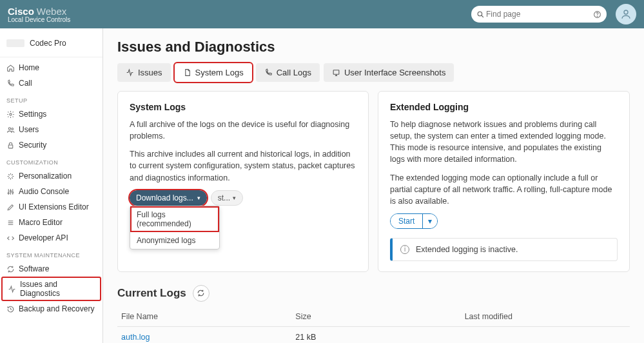 This screenshot has height=343, width=644. What do you see at coordinates (10, 68) in the screenshot?
I see `home-icon` at bounding box center [10, 68].